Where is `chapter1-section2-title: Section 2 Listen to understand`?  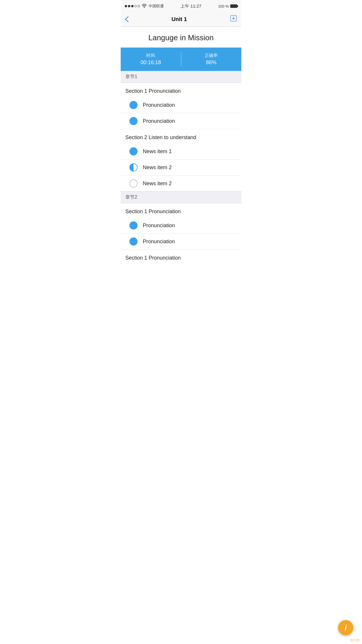
chapter1-section2-title: Section 2 Listen to understand is located at coordinates (181, 136).